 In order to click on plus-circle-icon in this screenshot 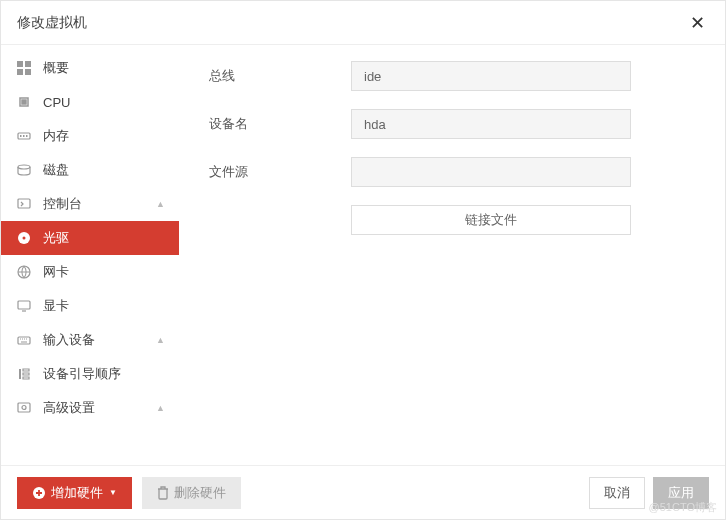, I will do `click(39, 493)`.